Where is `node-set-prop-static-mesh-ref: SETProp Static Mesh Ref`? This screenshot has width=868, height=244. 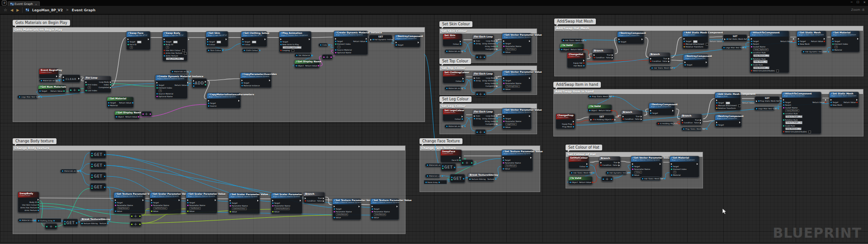 node-set-prop-static-mesh-ref: SETProp Static Mesh Ref is located at coordinates (767, 100).